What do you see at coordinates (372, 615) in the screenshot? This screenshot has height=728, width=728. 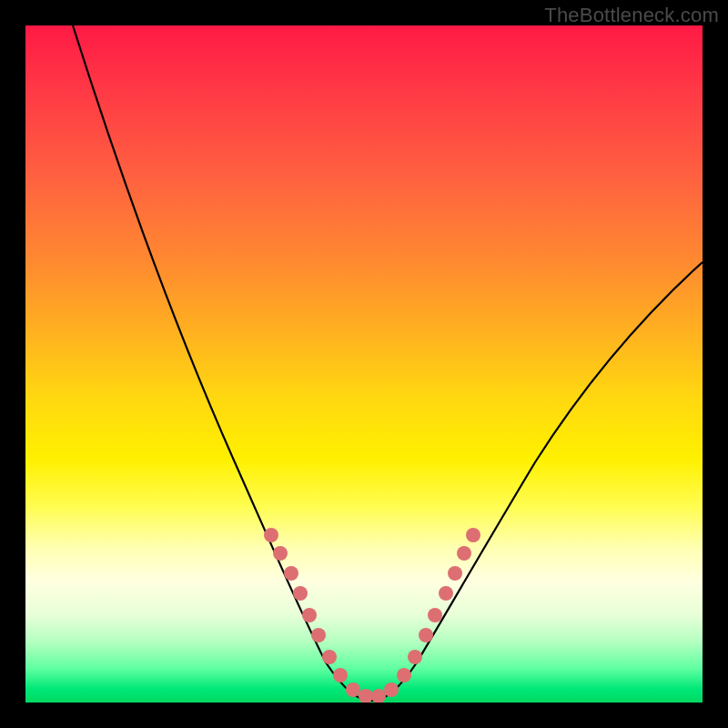 I see `highlight-dots` at bounding box center [372, 615].